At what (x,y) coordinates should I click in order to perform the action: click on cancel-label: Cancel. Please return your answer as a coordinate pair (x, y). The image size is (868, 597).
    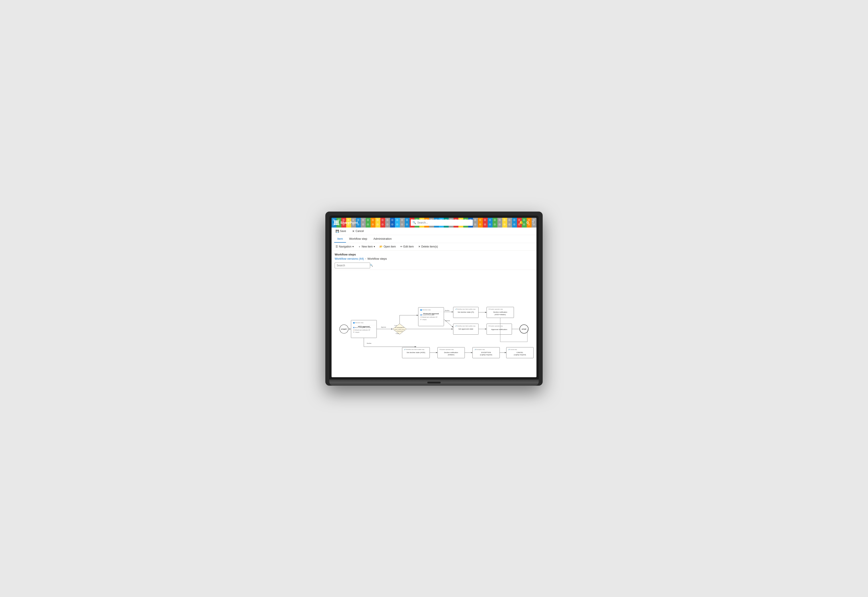
    Looking at the image, I should click on (360, 231).